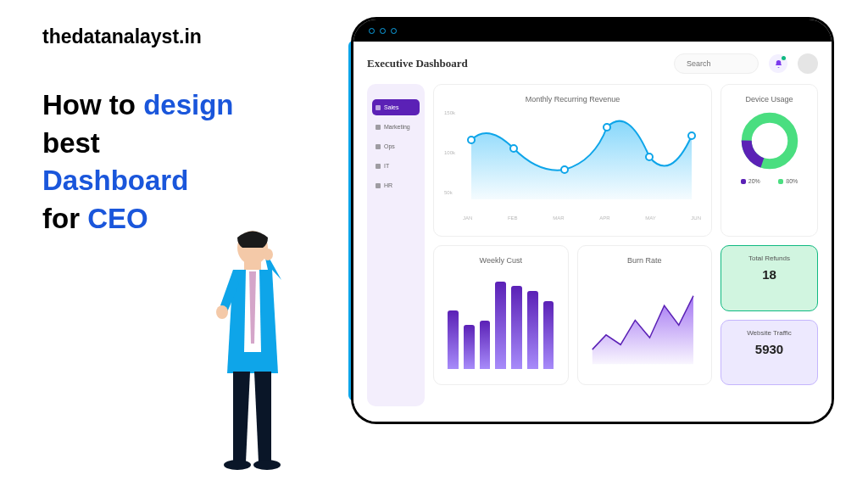  Describe the element at coordinates (396, 127) in the screenshot. I see `sidebar-item-marketing: Marketing` at that location.